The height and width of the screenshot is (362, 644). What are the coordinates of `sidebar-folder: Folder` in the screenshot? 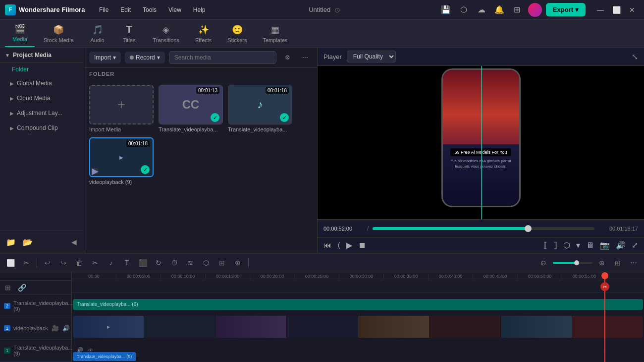 It's located at (42, 69).